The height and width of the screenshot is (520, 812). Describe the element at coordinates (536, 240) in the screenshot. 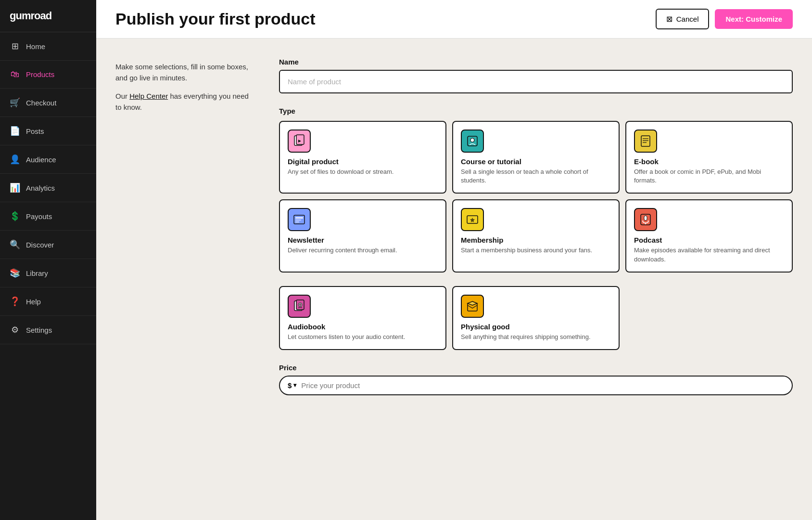

I see `membership-title: Membership` at that location.